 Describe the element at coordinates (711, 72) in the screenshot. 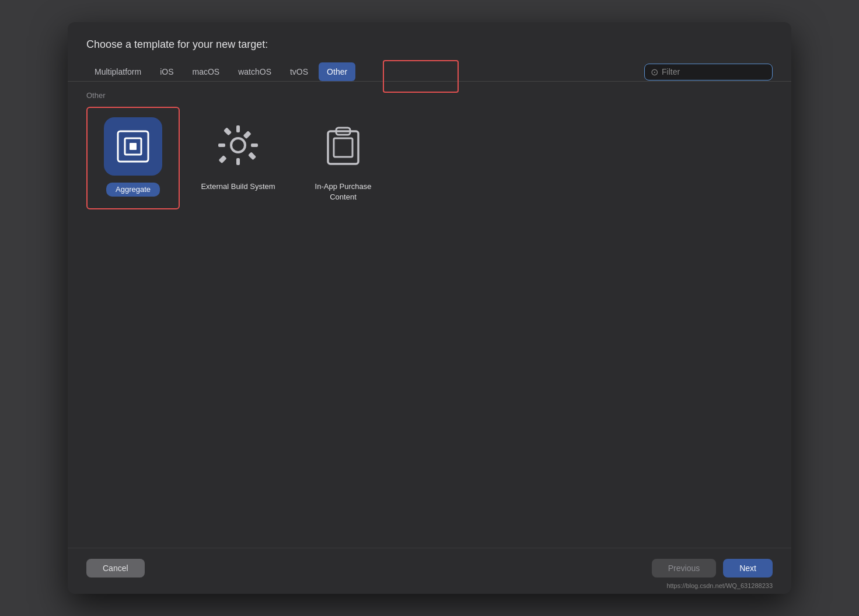

I see `filter-input` at that location.